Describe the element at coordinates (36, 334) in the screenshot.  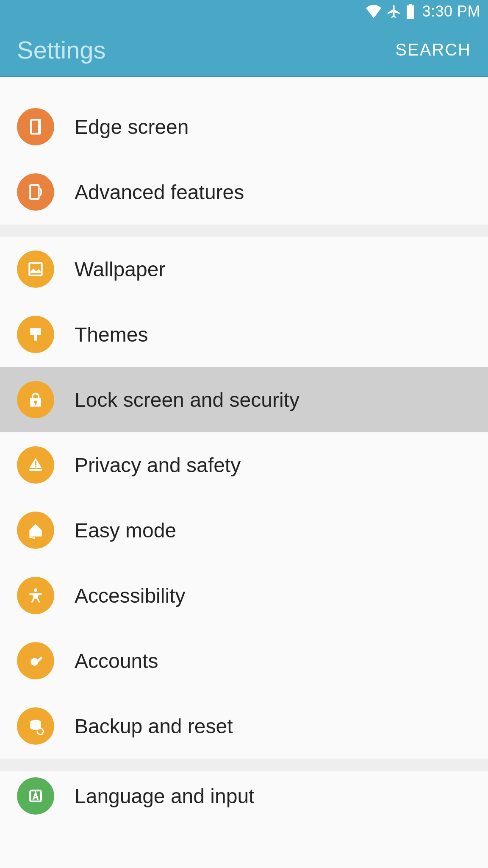
I see `themes-icon` at that location.